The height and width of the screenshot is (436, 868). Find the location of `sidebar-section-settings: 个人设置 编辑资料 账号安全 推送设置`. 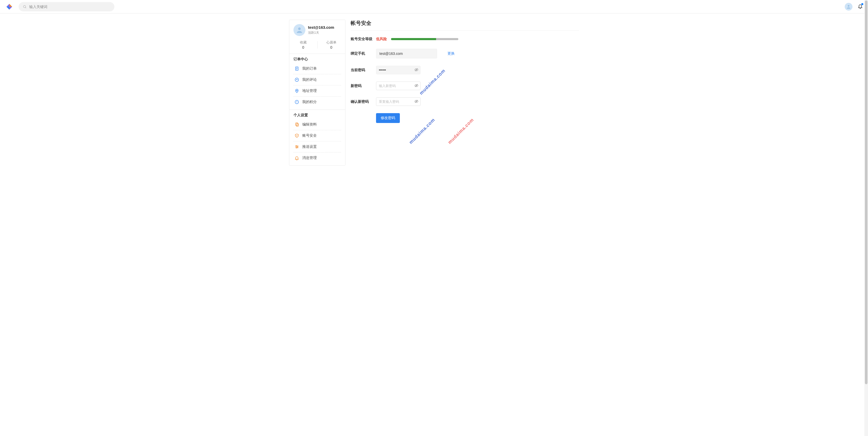

sidebar-section-settings: 个人设置 编辑资料 账号安全 推送设置 is located at coordinates (317, 138).